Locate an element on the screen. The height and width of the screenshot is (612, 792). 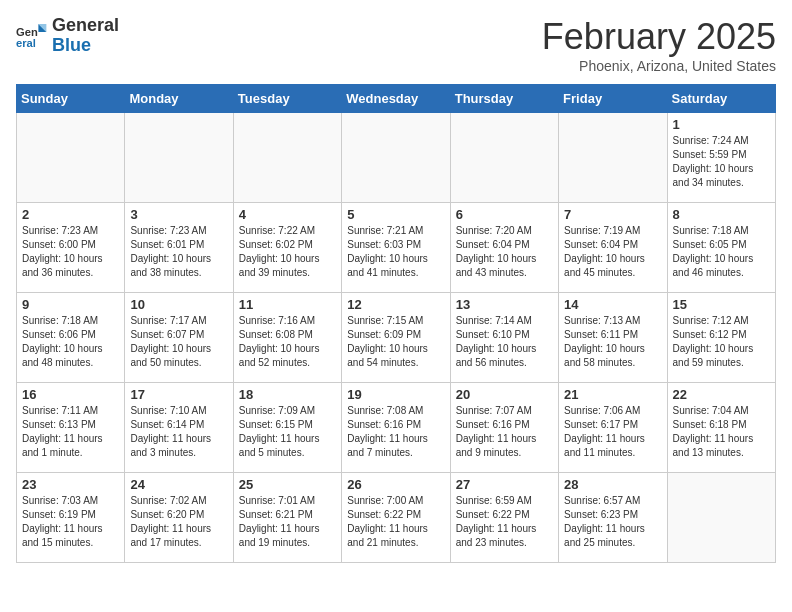
day-info: Sunrise: 7:00 AM Sunset: 6:22 PM Dayligh… is located at coordinates (396, 522).